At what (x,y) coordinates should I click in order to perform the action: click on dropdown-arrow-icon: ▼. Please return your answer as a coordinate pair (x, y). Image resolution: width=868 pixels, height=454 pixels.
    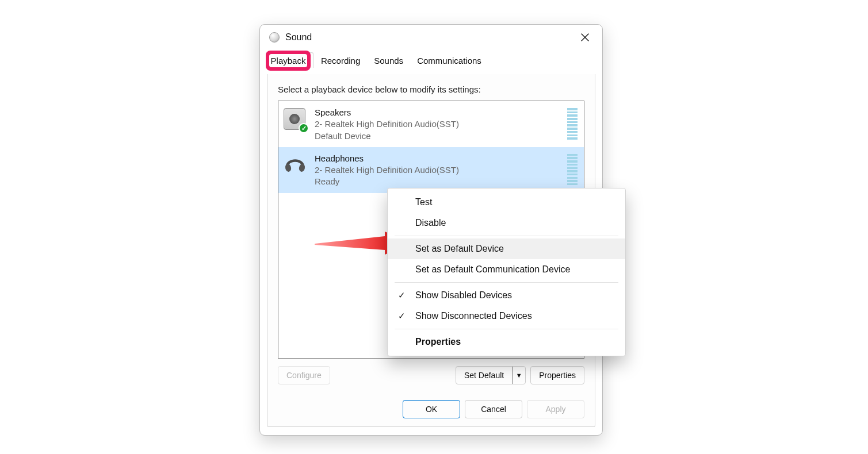
    Looking at the image, I should click on (519, 375).